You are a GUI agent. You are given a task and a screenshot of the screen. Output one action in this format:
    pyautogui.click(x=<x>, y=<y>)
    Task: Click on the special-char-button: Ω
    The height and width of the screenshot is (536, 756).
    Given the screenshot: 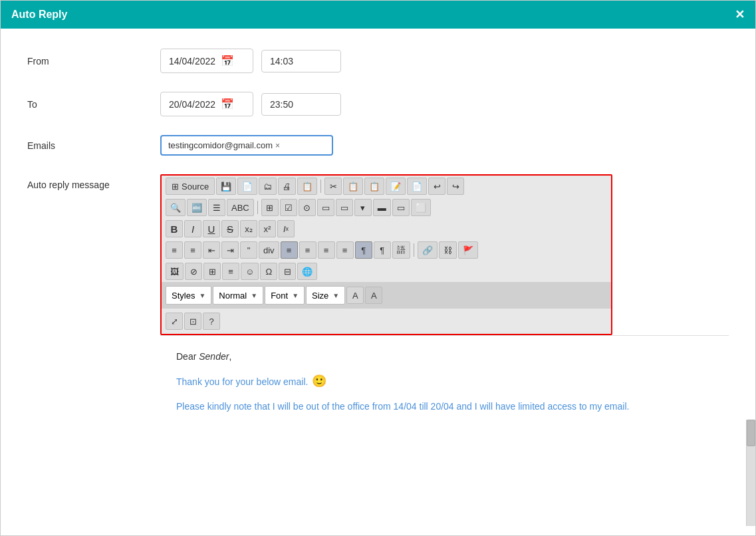 What is the action you would take?
    pyautogui.click(x=269, y=271)
    